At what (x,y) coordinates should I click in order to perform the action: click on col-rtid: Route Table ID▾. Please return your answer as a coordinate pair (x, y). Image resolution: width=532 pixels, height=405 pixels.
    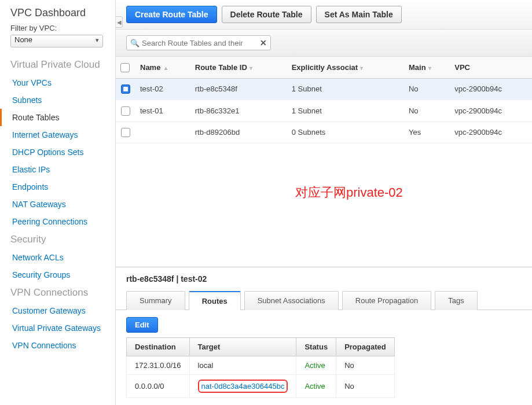
    Looking at the image, I should click on (239, 67).